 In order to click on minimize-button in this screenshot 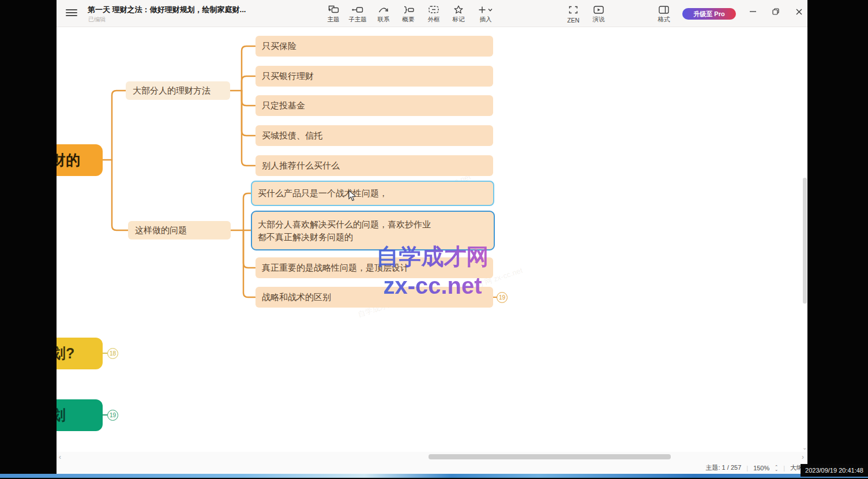, I will do `click(753, 12)`.